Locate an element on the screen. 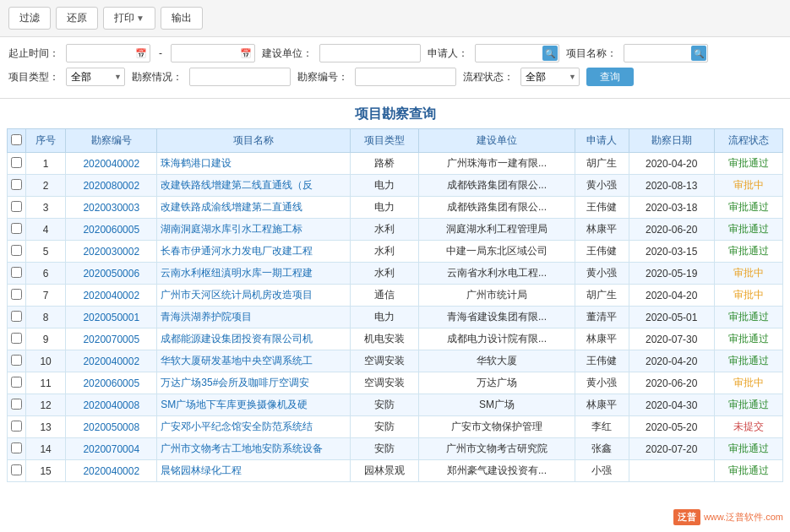 The image size is (790, 532). row-project-type: 空调安装 is located at coordinates (384, 361).